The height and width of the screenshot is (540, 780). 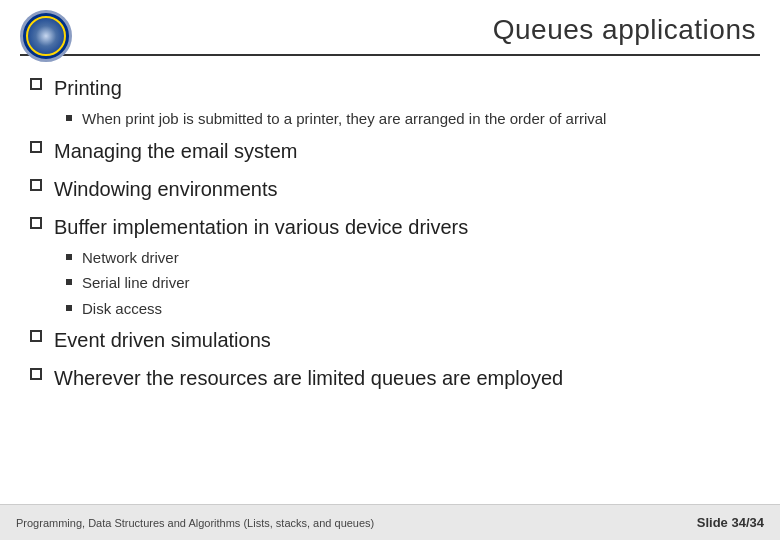 What do you see at coordinates (166, 189) in the screenshot?
I see `item-label: Windowing environments` at bounding box center [166, 189].